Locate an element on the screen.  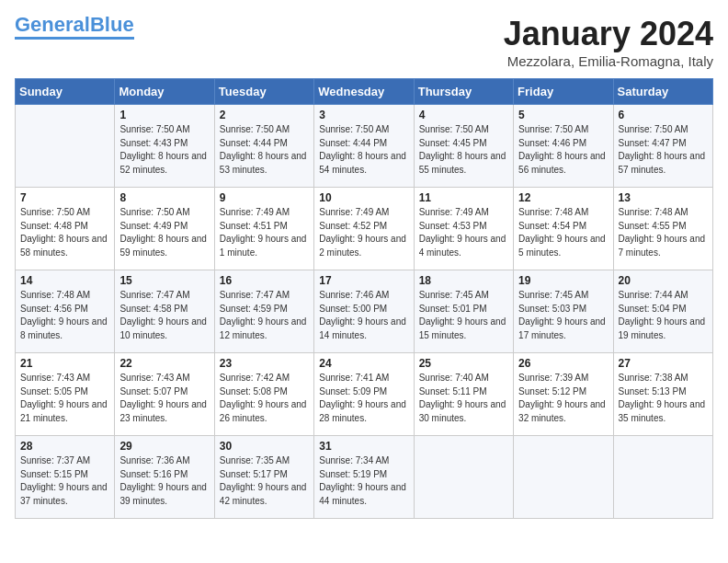
day-info: Sunrise: 7:47 AMSunset: 4:58 PMDaylight:… is located at coordinates (164, 316).